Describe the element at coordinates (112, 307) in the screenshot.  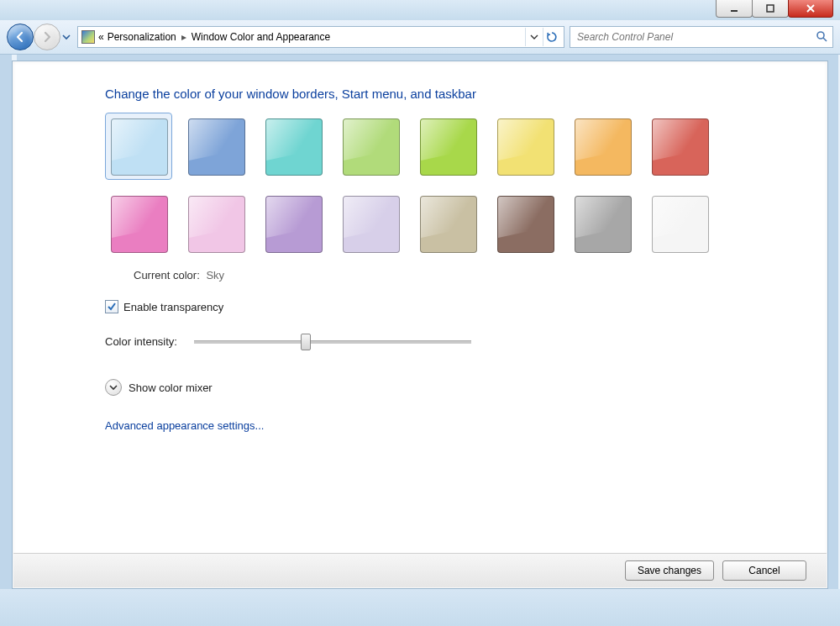
I see `enable-transparency-checkbox` at that location.